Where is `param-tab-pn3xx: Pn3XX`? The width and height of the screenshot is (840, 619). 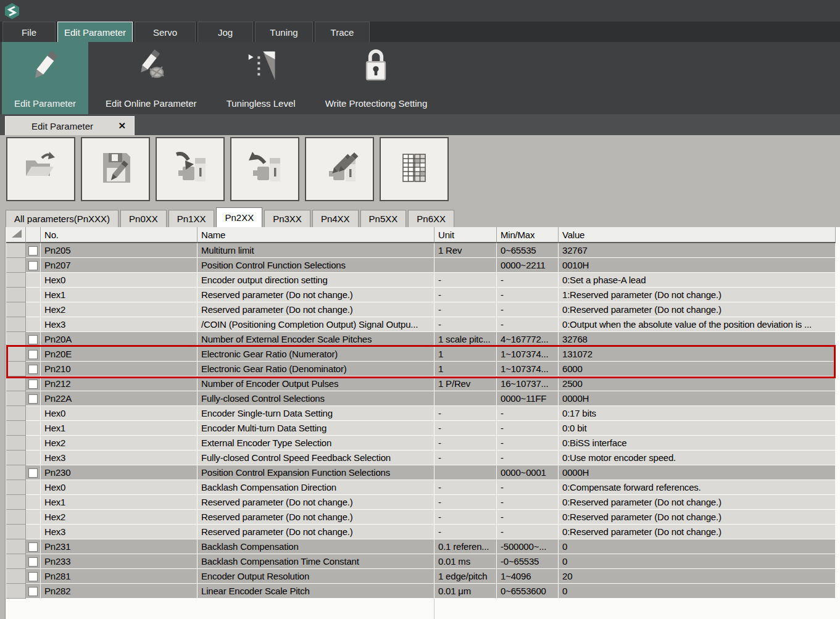 param-tab-pn3xx: Pn3XX is located at coordinates (288, 218).